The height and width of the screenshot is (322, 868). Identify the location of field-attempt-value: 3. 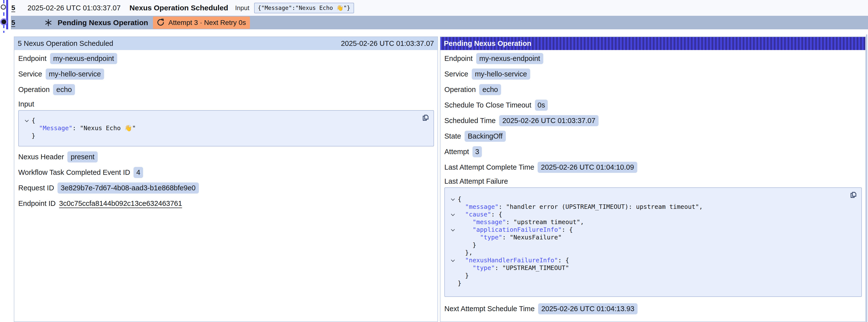
(477, 152).